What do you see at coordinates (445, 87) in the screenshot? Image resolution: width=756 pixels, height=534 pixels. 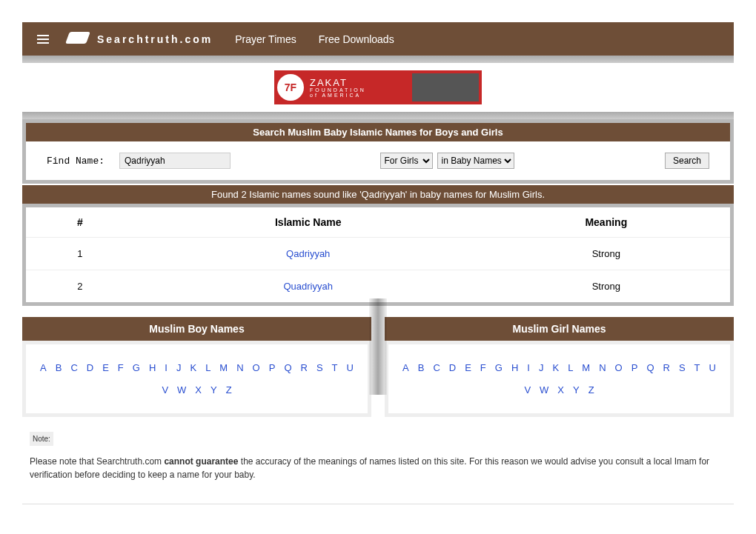 I see `banner-image` at bounding box center [445, 87].